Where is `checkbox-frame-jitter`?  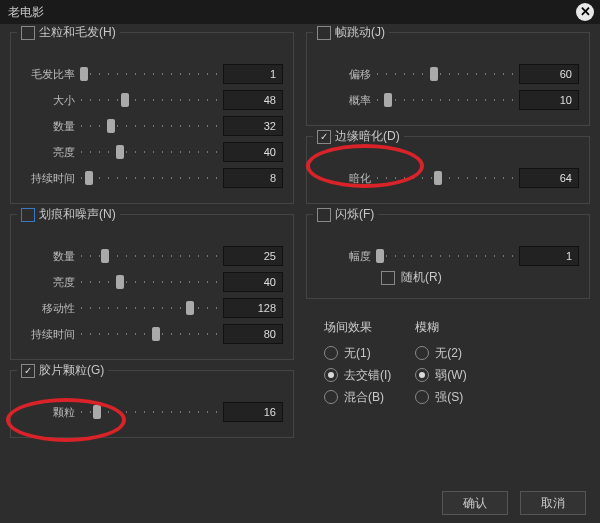 checkbox-frame-jitter is located at coordinates (324, 33).